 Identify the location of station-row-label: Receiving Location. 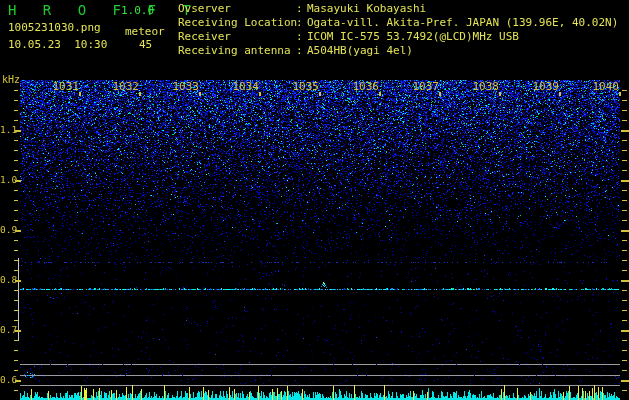
(237, 23).